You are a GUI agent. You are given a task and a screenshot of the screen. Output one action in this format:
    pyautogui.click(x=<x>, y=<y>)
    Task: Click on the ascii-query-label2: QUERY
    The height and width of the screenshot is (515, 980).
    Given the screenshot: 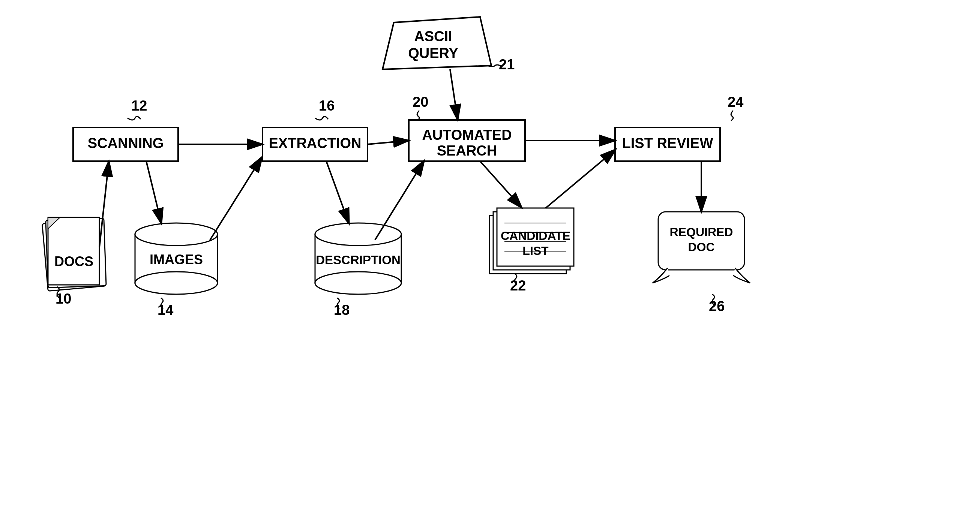 What is the action you would take?
    pyautogui.click(x=433, y=53)
    